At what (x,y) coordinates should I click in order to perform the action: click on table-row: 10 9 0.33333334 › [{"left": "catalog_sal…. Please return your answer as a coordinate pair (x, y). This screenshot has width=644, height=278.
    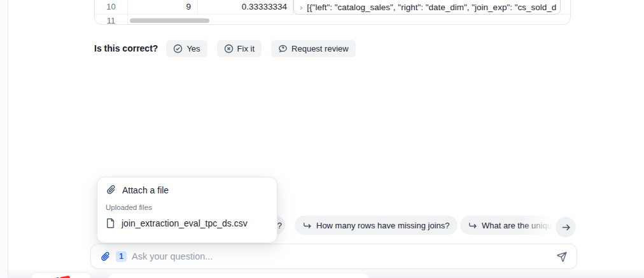
    Looking at the image, I should click on (332, 8).